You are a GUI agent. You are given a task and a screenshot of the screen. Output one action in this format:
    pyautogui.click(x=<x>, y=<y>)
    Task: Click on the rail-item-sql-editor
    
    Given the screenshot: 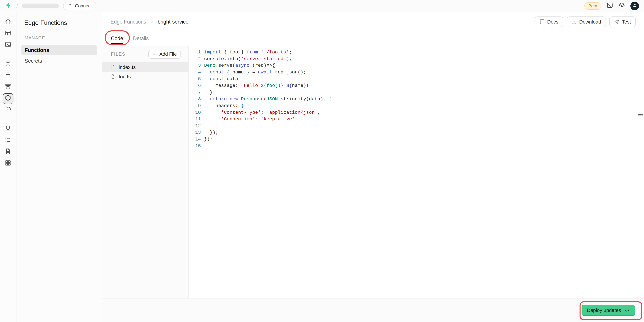 What is the action you would take?
    pyautogui.click(x=8, y=45)
    